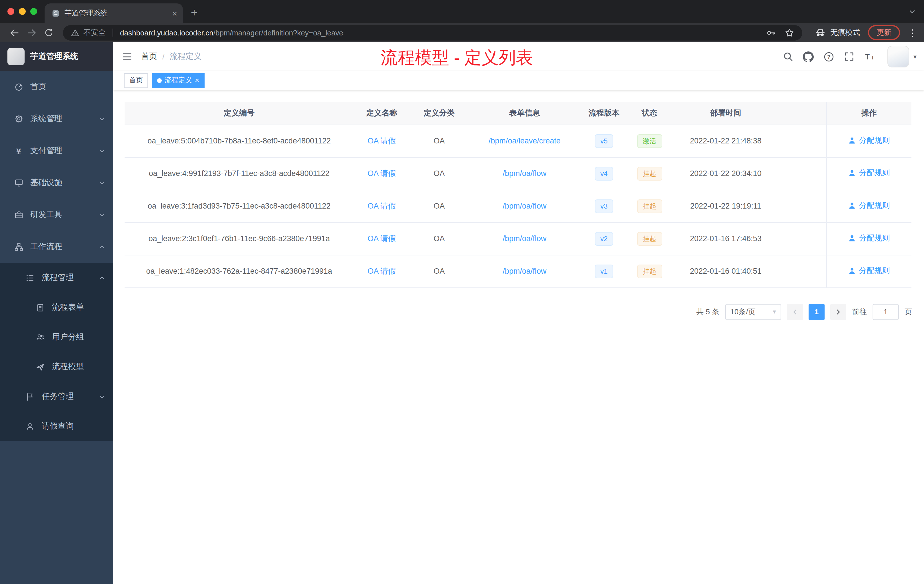 The height and width of the screenshot is (584, 924). Describe the element at coordinates (899, 57) in the screenshot. I see `user-avatar` at that location.